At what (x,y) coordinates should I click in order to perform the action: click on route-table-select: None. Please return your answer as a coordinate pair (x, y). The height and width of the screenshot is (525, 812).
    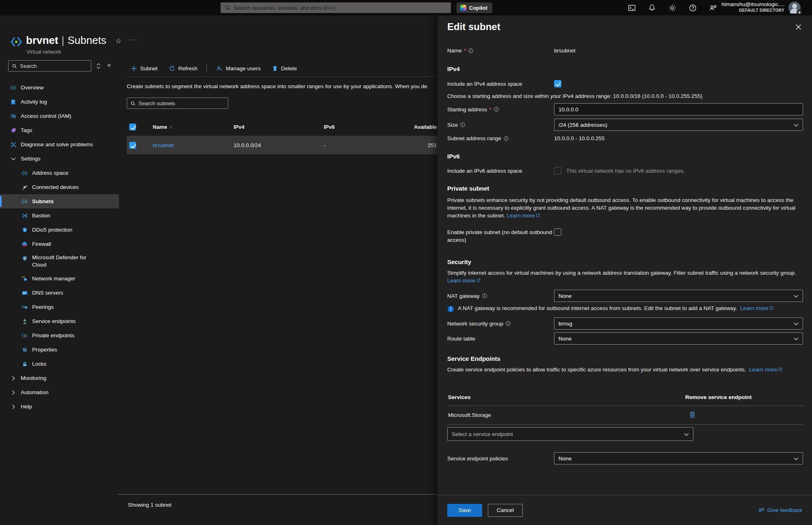
    Looking at the image, I should click on (678, 338).